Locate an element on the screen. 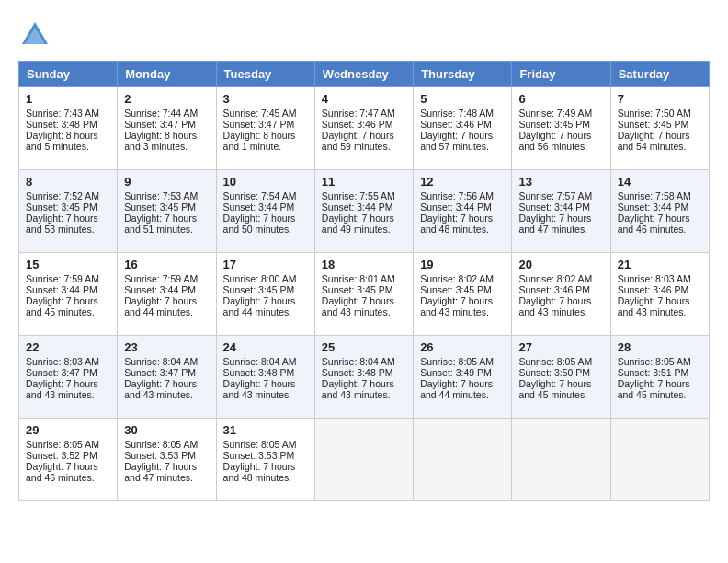 The height and width of the screenshot is (563, 728). calendar-cell: 13 Sunrise: 7:57 AM Sunset: 3:44 PM Dayl… is located at coordinates (561, 212).